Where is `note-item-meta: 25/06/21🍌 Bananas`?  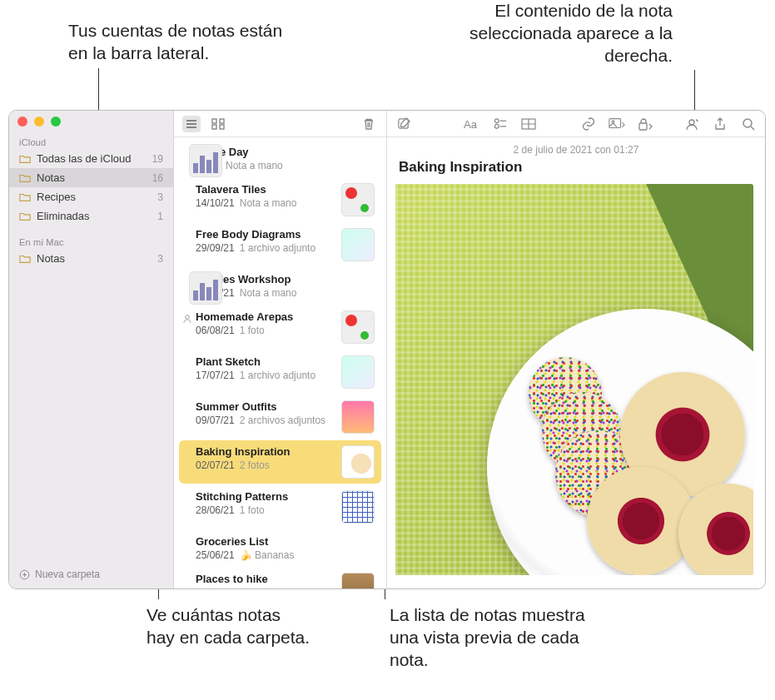 note-item-meta: 25/06/21🍌 Bananas is located at coordinates (285, 555).